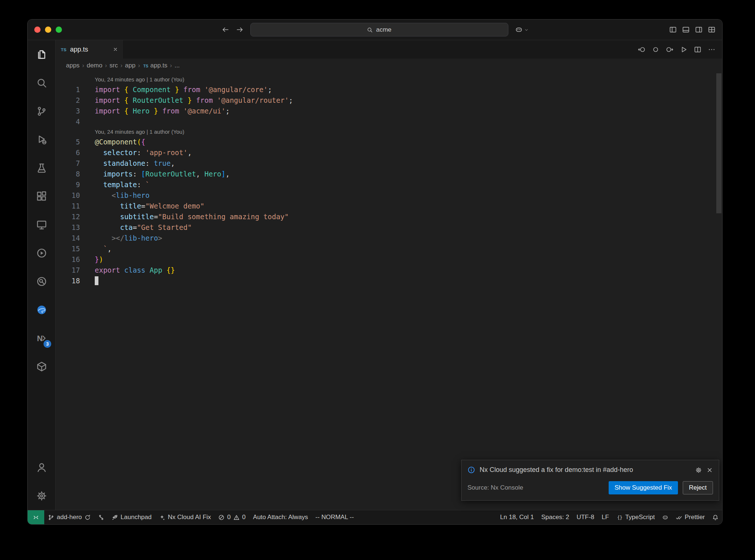 The height and width of the screenshot is (560, 755). What do you see at coordinates (68, 122) in the screenshot?
I see `line-number: 4` at bounding box center [68, 122].